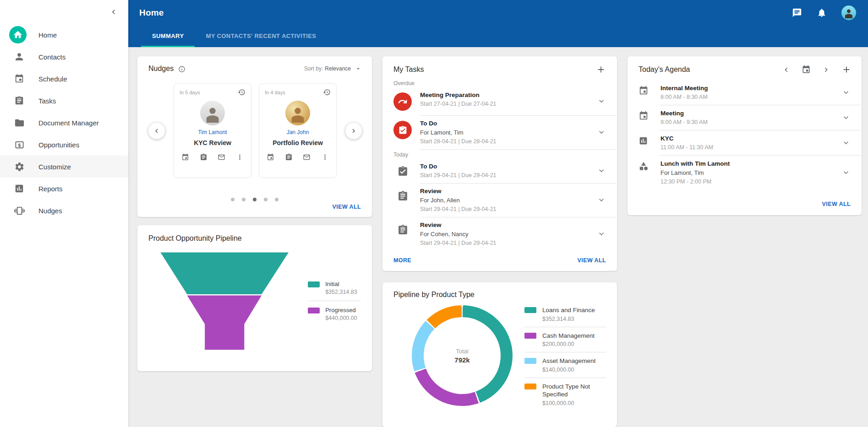 The image size is (868, 427). What do you see at coordinates (190, 92) in the screenshot?
I see `nudge-due-label: In 5 days` at bounding box center [190, 92].